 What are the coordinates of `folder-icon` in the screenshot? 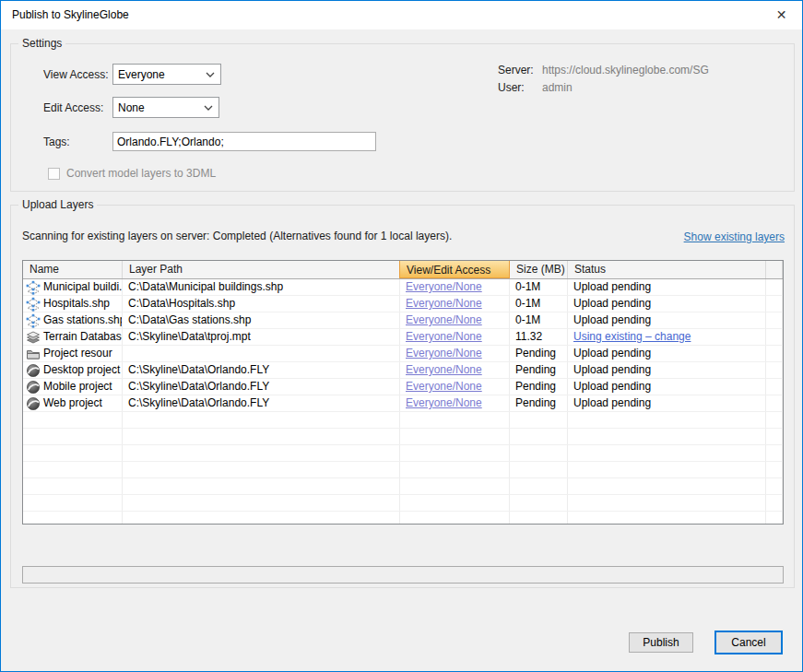 It's located at (33, 354).